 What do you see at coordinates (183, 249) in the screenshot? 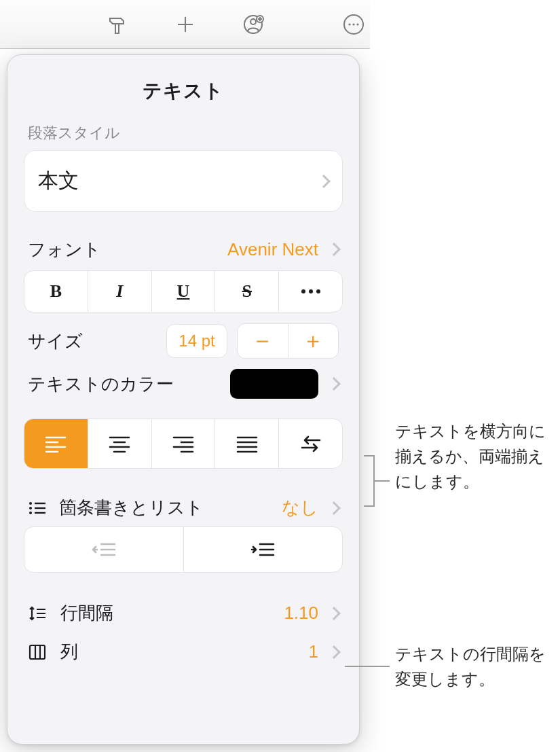
I see `font-row: フォント Avenir Next` at bounding box center [183, 249].